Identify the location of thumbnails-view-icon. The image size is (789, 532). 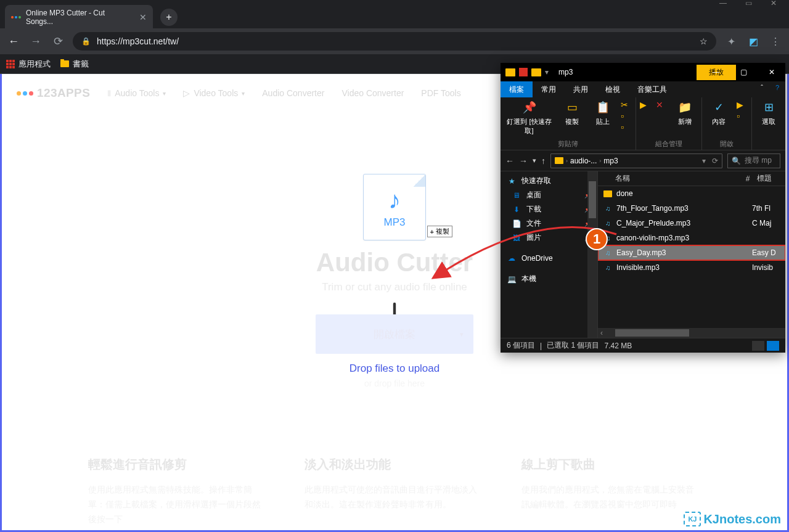
(773, 346).